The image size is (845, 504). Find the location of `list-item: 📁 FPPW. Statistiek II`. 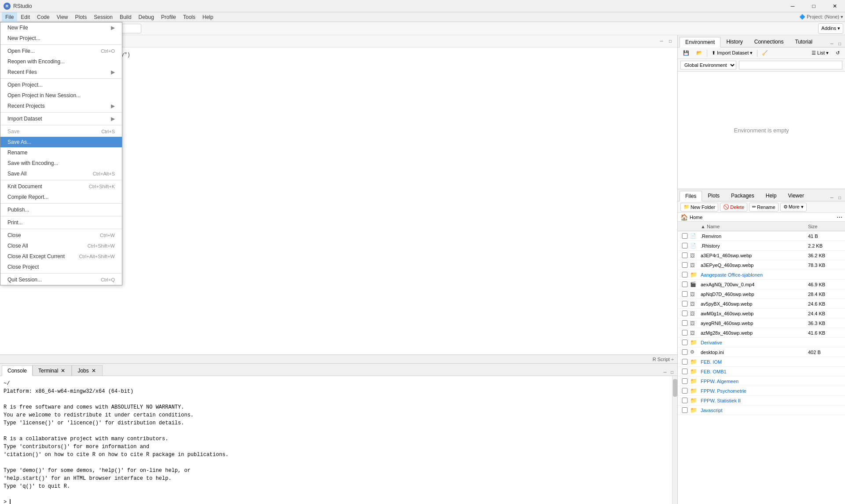

list-item: 📁 FPPW. Statistiek II is located at coordinates (761, 401).